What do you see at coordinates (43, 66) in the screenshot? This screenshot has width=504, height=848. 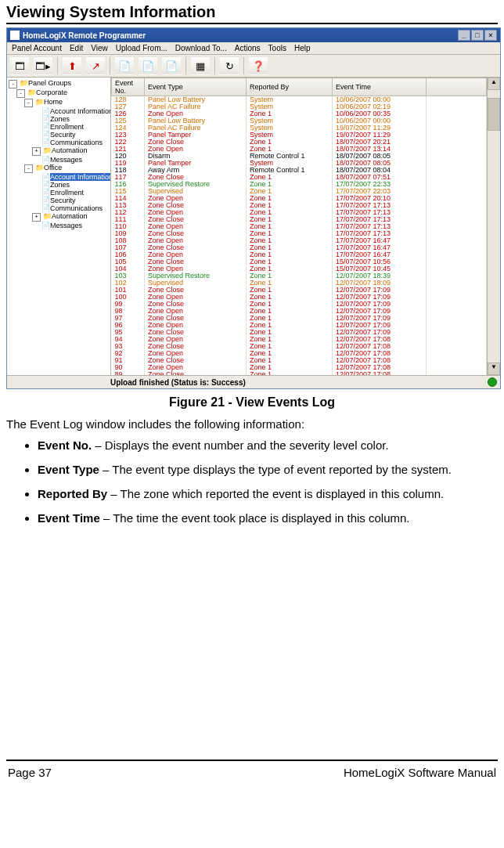 I see `panel-arrow-icon: 🗔▸` at bounding box center [43, 66].